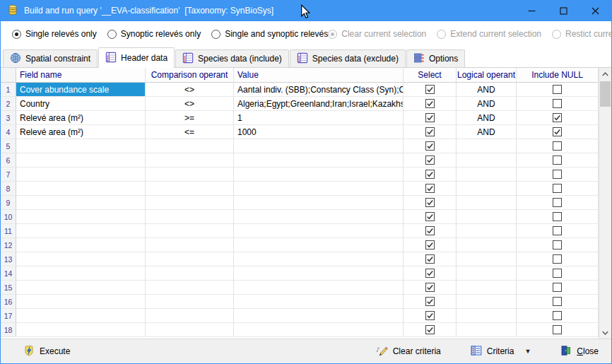  I want to click on value-cell: 1000, so click(319, 132).